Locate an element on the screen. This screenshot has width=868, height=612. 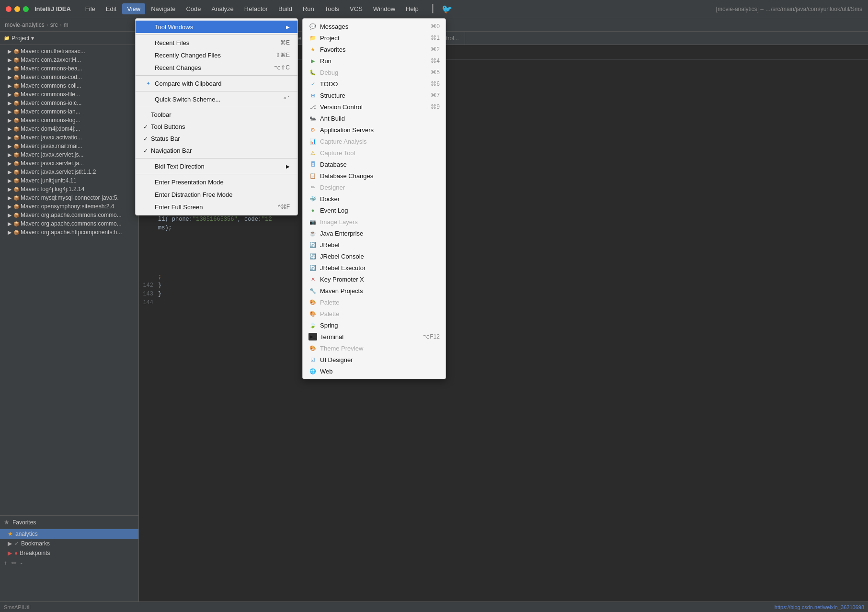
tree-item: ▶📦Maven: commons-io:c... is located at coordinates (69, 103).